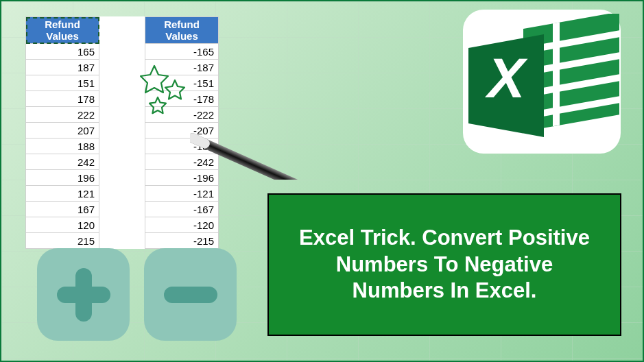  I want to click on cell-pos: 165, so click(63, 52).